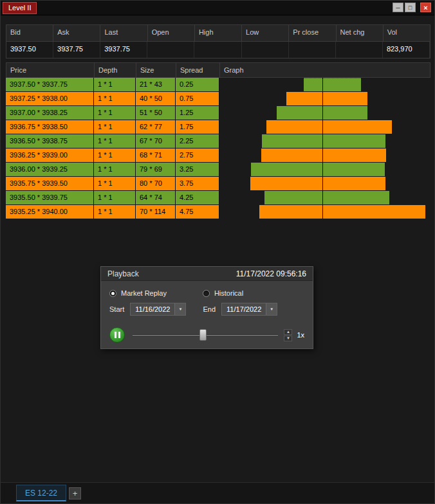 The image size is (435, 504). What do you see at coordinates (207, 309) in the screenshot?
I see `playback-date-range: Start 11/16/2022 ▼ End 11/17/2022 ▼` at bounding box center [207, 309].